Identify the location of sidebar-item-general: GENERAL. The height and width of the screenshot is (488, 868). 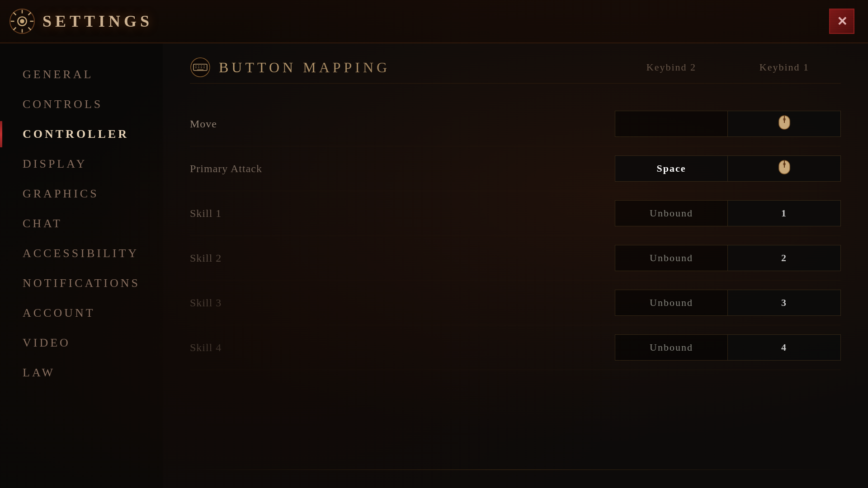
(90, 75).